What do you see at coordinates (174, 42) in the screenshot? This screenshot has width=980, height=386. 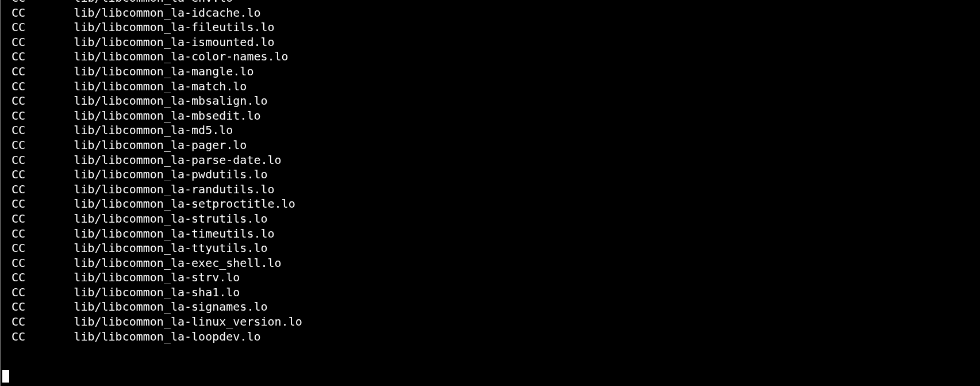 I see `compile-file: lib/libcommon_la-ismounted.lo` at bounding box center [174, 42].